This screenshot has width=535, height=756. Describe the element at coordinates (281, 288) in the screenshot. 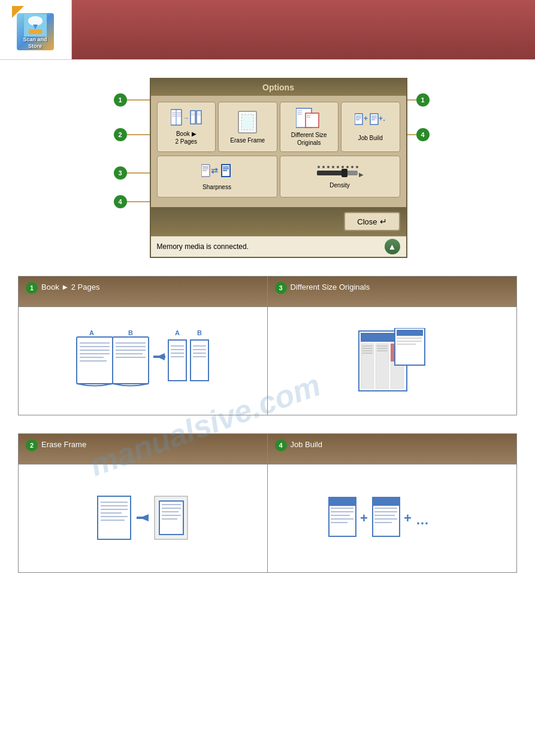

I see `section-3-num: 3` at that location.